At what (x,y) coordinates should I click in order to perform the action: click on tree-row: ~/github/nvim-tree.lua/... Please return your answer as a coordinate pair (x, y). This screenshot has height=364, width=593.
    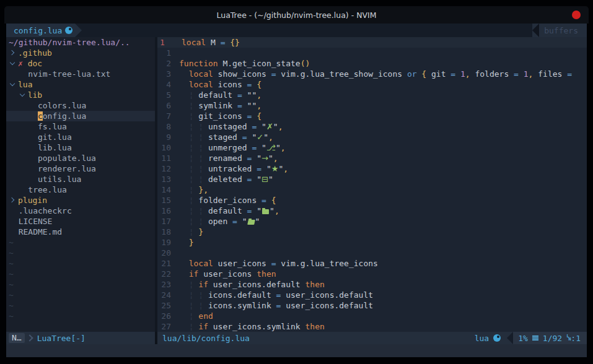
    Looking at the image, I should click on (81, 42).